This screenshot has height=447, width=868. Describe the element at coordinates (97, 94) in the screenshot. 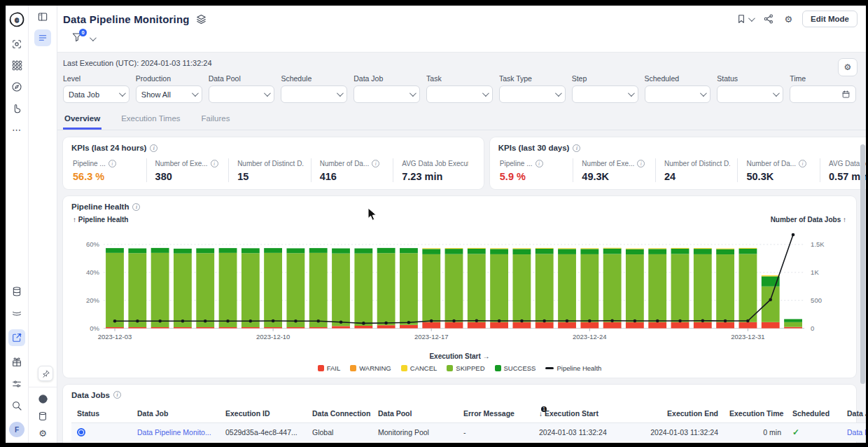

I see `level-select: Data Job` at that location.